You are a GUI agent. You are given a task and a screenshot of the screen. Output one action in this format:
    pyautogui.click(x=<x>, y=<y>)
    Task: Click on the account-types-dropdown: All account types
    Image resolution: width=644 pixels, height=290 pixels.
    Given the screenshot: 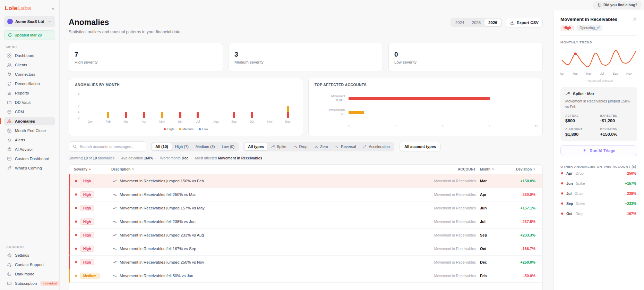 What is the action you would take?
    pyautogui.click(x=420, y=147)
    